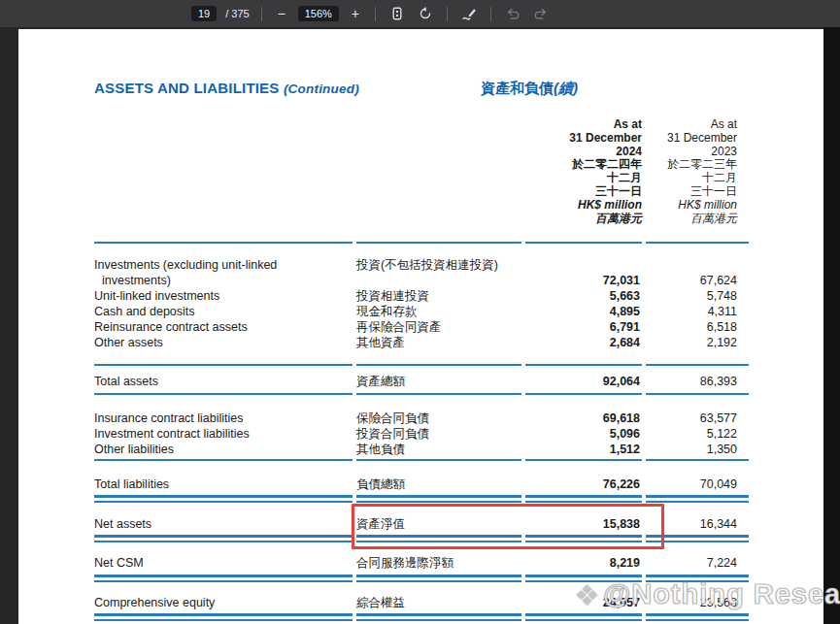 The image size is (840, 624). What do you see at coordinates (517, 87) in the screenshot?
I see `heading-chinese-main: 資產和負債` at bounding box center [517, 87].